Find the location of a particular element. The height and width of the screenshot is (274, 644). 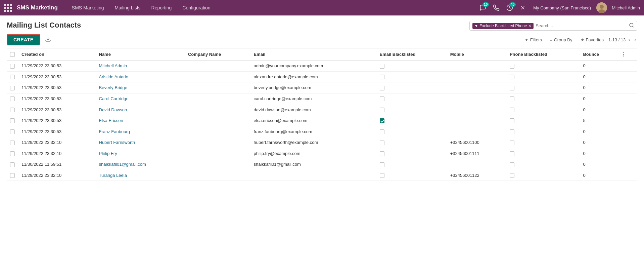

create-button: CREATE is located at coordinates (24, 40).